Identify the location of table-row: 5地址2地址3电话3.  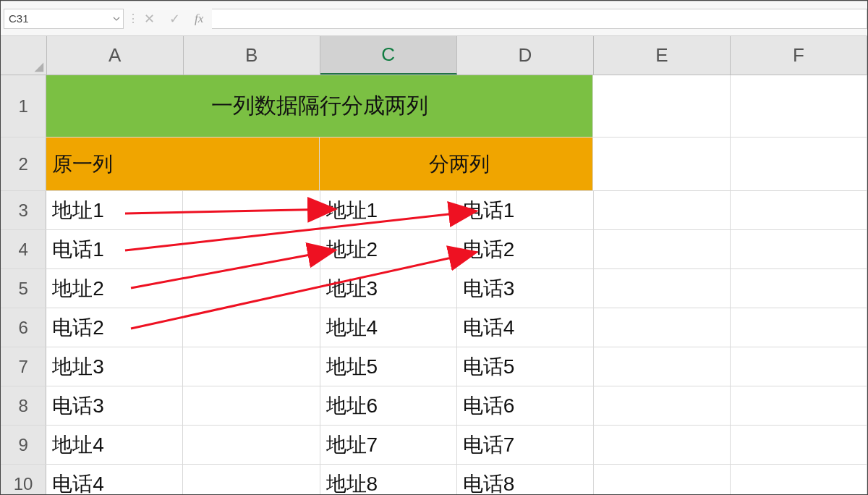
(434, 289).